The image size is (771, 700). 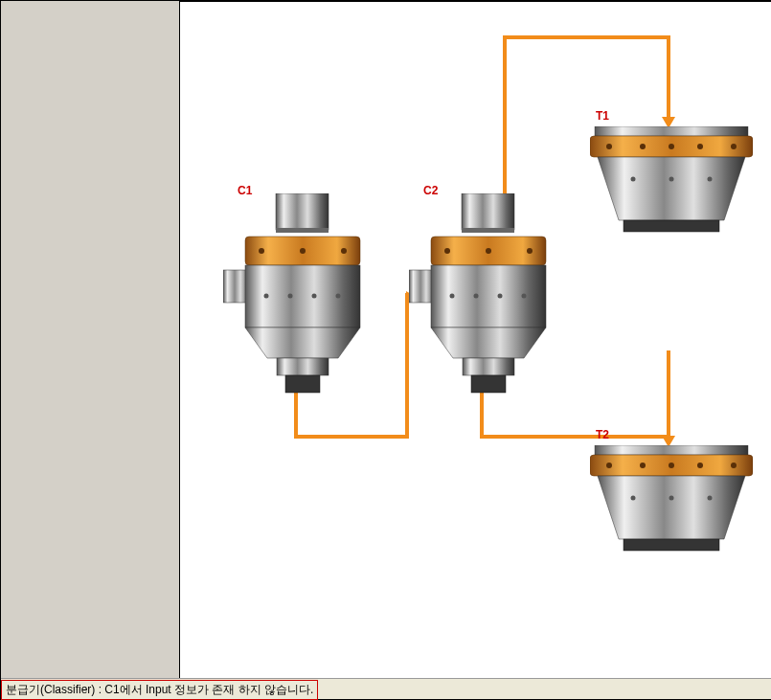 What do you see at coordinates (505, 115) in the screenshot?
I see `flow-c2-t1-seg1` at bounding box center [505, 115].